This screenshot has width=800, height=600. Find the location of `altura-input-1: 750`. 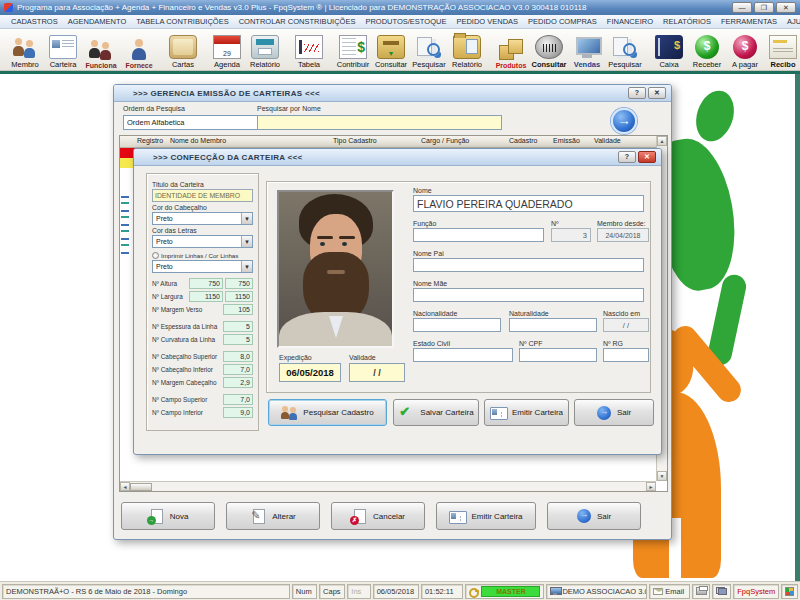

altura-input-1: 750 is located at coordinates (206, 284).